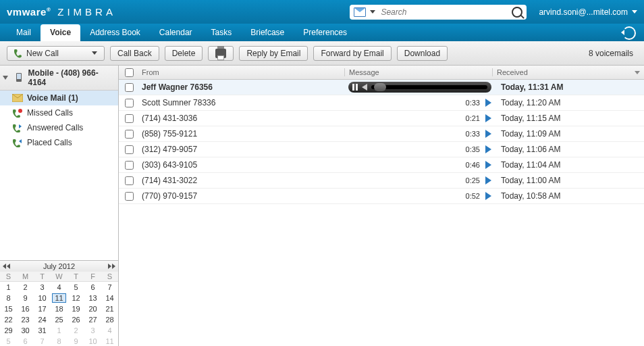 The height and width of the screenshot is (346, 644). I want to click on reload-icon, so click(629, 33).